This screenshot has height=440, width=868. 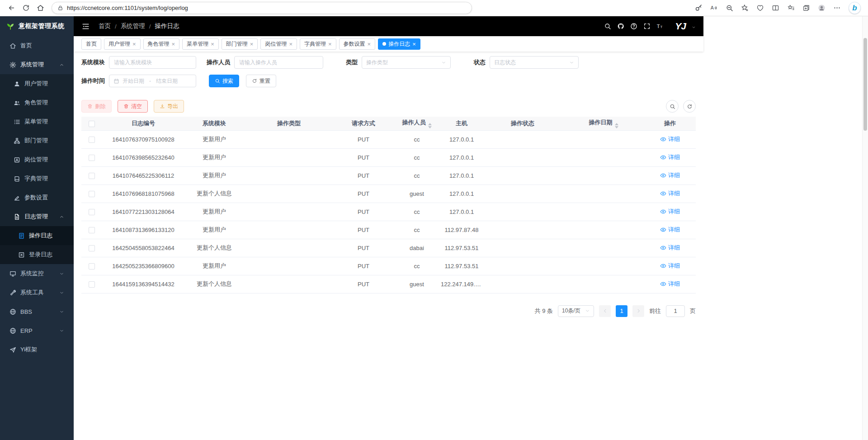 I want to click on sidebar-item-7: 字典管理, so click(x=37, y=179).